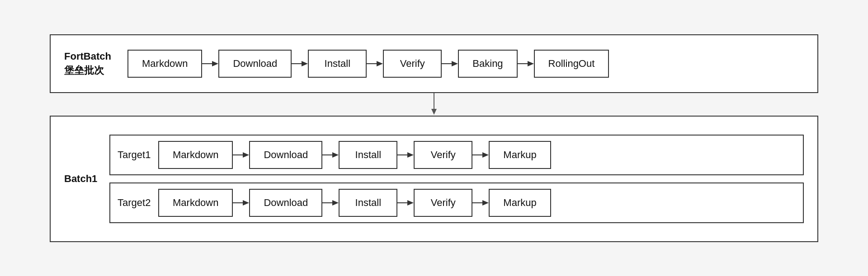 The height and width of the screenshot is (276, 868). I want to click on target-label-2: Target2, so click(138, 203).